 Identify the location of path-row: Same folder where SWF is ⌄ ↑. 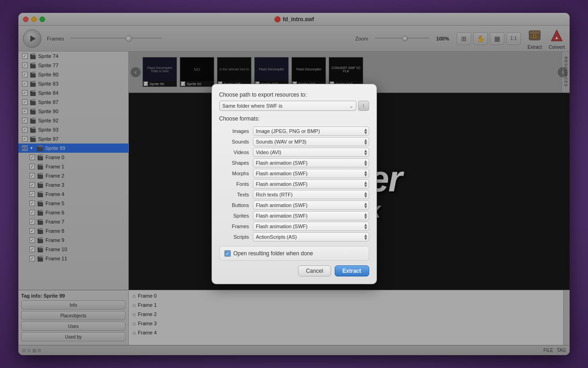
(294, 106).